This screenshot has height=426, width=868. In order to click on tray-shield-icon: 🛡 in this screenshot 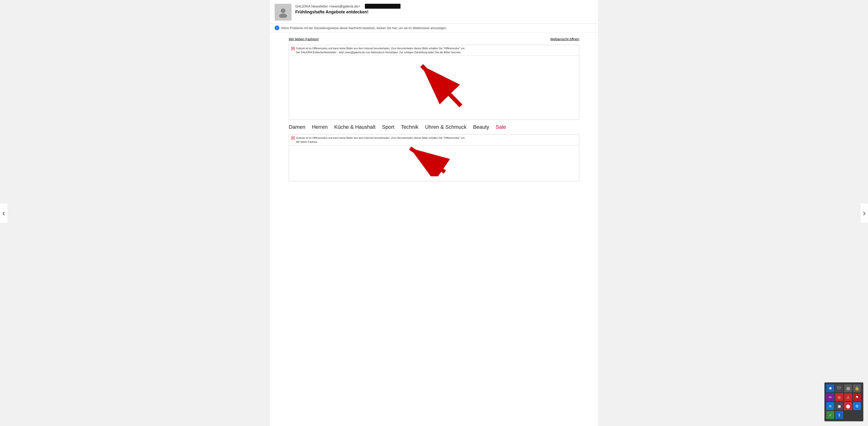, I will do `click(839, 388)`.